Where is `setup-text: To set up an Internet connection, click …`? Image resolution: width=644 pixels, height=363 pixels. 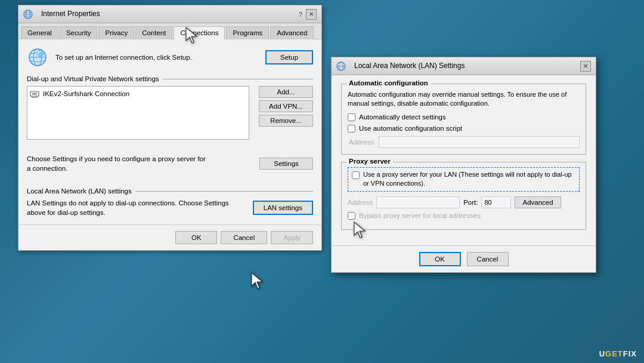
setup-text: To set up an Internet connection, click … is located at coordinates (157, 57).